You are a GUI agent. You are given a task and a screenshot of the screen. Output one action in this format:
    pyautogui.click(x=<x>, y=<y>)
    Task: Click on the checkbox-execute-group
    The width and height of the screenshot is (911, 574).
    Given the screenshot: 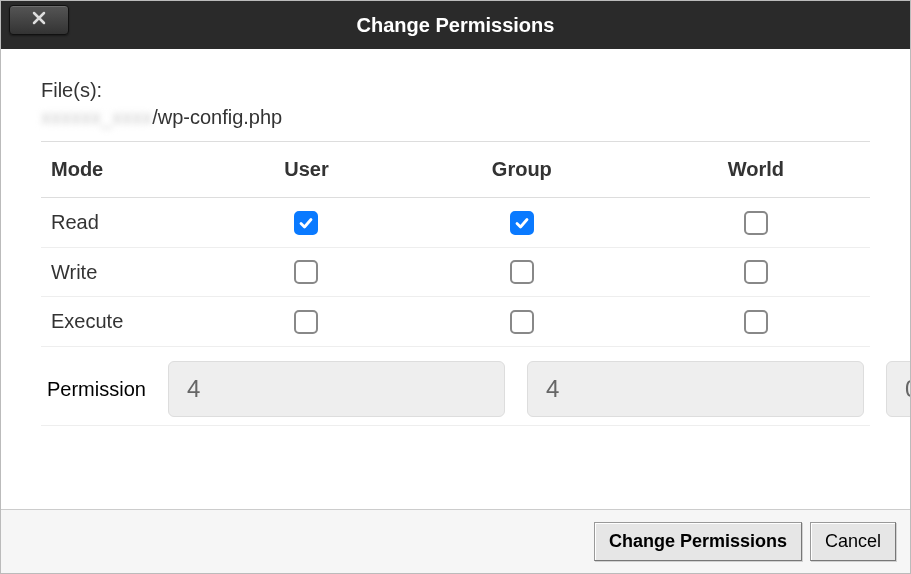 What is the action you would take?
    pyautogui.click(x=522, y=322)
    